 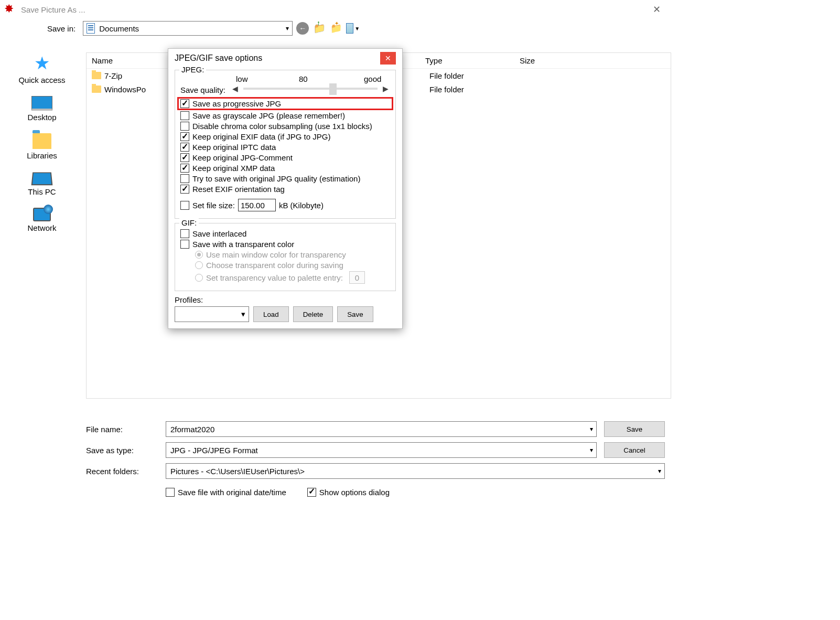 I want to click on save-original-date-checkbox: Save file with original date/time, so click(x=226, y=492).